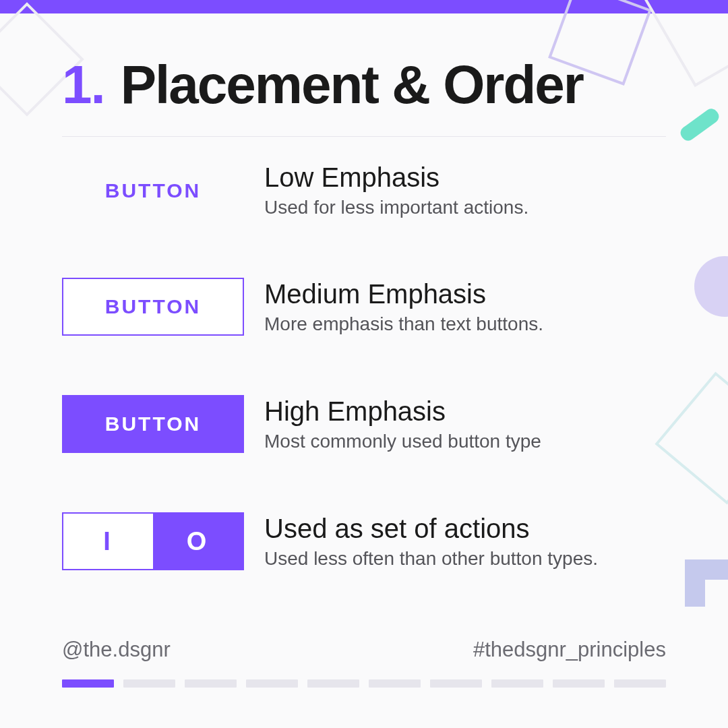  Describe the element at coordinates (153, 541) in the screenshot. I see `toggle-button-example: I O` at that location.